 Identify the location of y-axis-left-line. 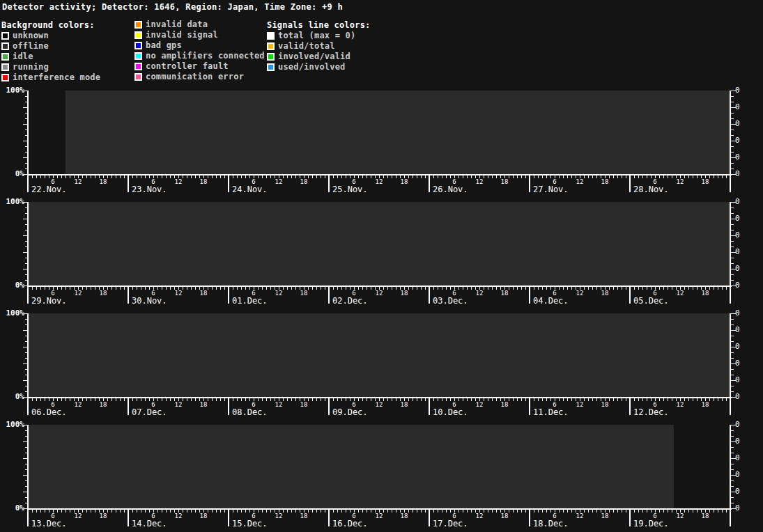
(28, 467).